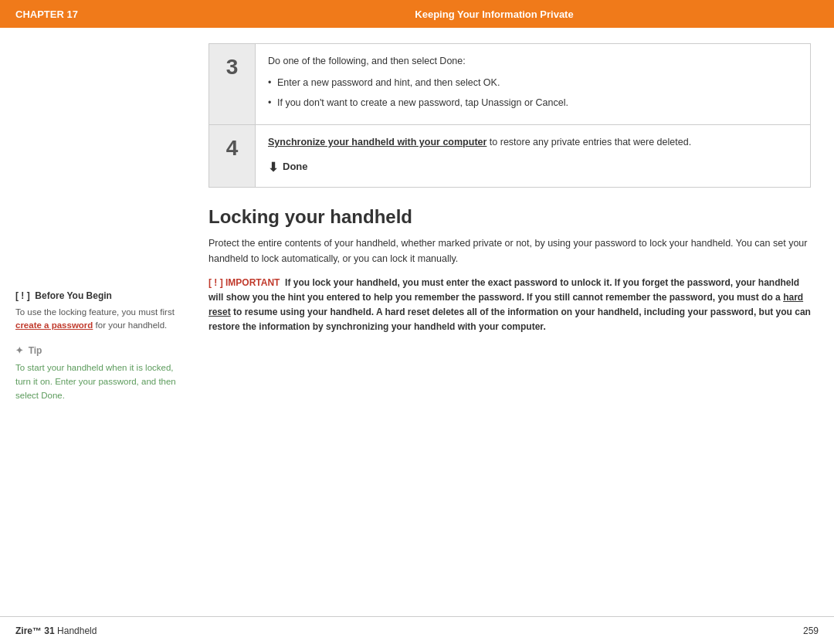 This screenshot has height=644, width=834. What do you see at coordinates (100, 351) in the screenshot?
I see `tip-title: ✦ Tip` at bounding box center [100, 351].